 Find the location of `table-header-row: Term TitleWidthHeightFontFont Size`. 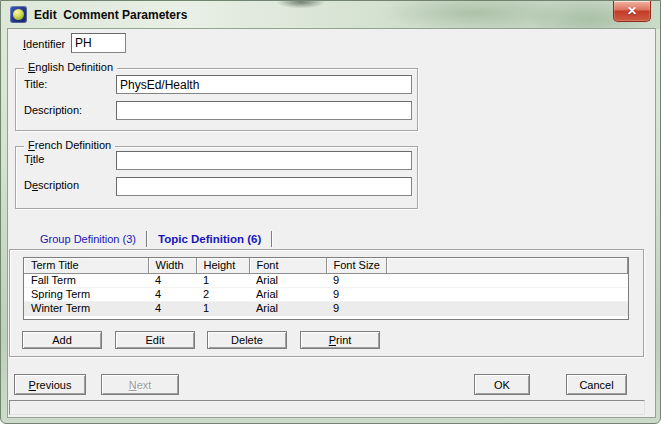

table-header-row: Term TitleWidthHeightFontFont Size is located at coordinates (326, 266).